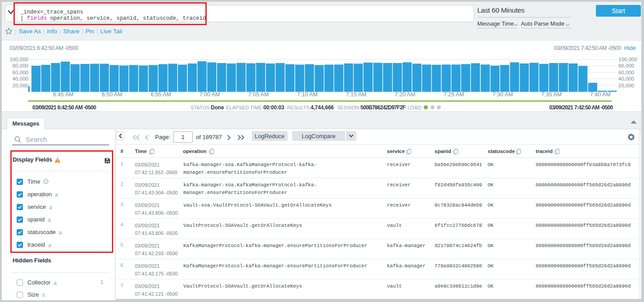 This screenshot has height=302, width=644. I want to click on svg-text: 6:55 AM, so click(161, 95).